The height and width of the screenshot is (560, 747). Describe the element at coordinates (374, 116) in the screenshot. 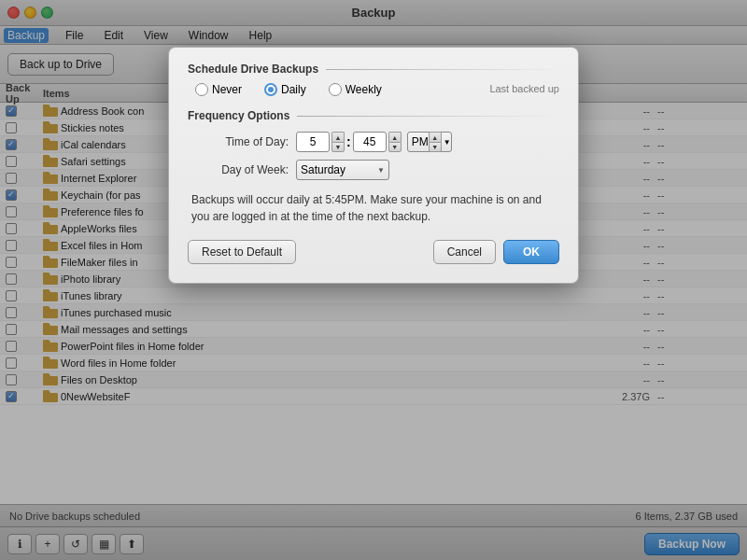

I see `frequency-title: Frequency Options` at that location.